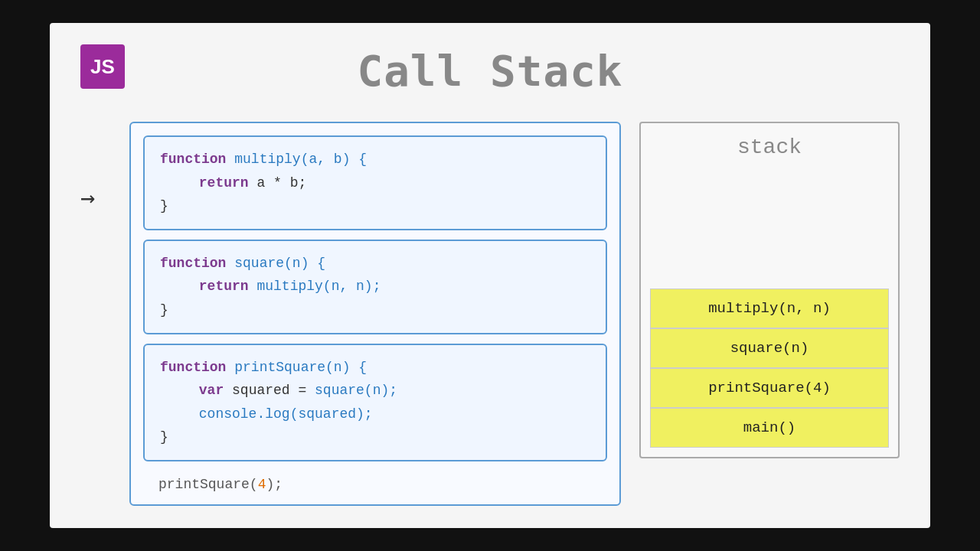  I want to click on fn-square: square(n) {, so click(280, 263).